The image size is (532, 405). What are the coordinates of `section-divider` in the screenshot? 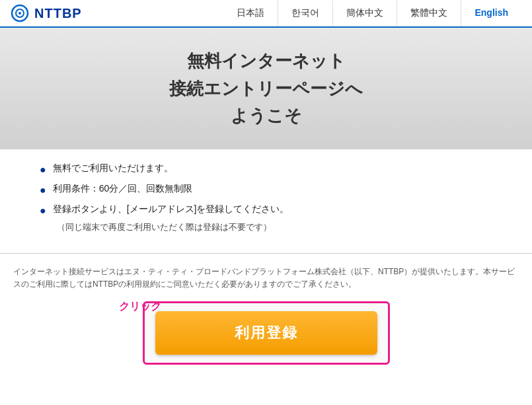 It's located at (266, 254).